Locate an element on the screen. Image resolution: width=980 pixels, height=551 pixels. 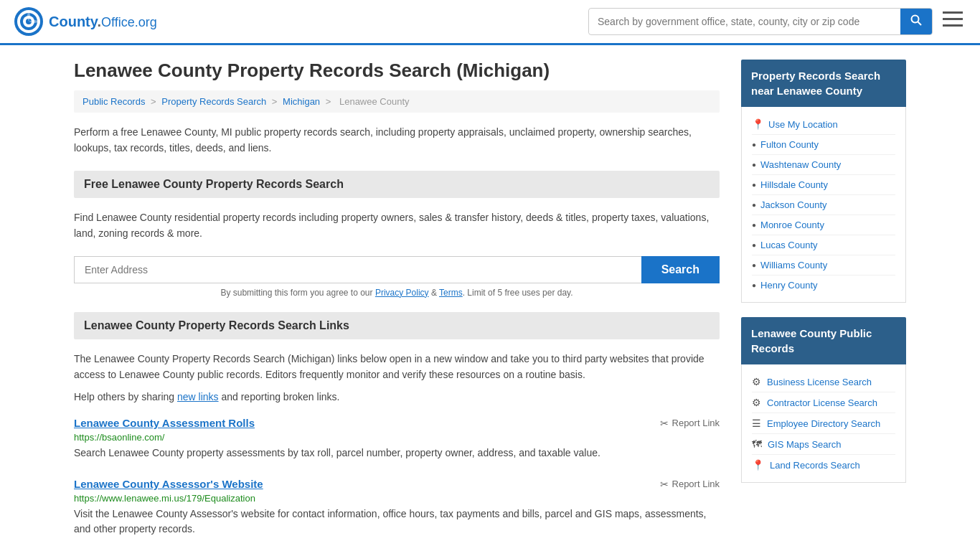
privacy-policy-link: Privacy Policy is located at coordinates (402, 293).